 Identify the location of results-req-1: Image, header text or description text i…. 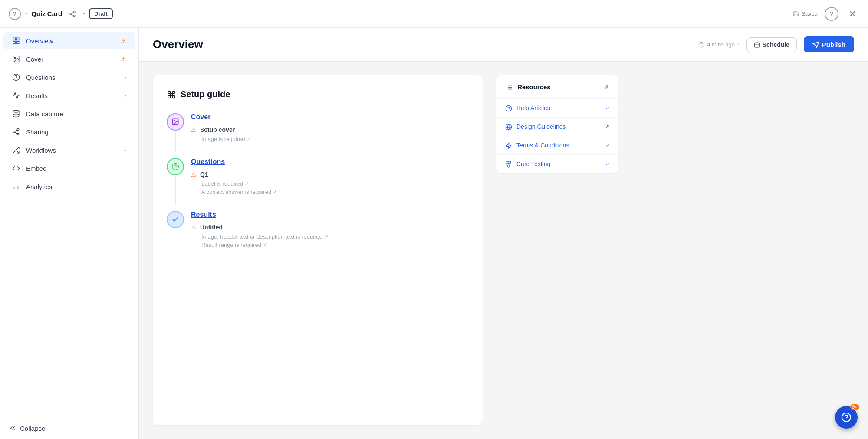
(335, 237).